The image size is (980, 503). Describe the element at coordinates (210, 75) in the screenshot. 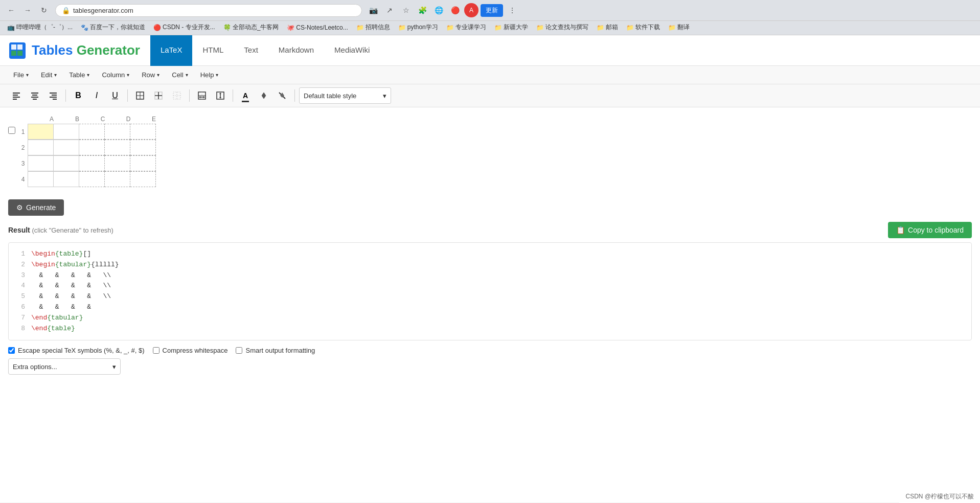

I see `menu-help: Help ▾` at that location.